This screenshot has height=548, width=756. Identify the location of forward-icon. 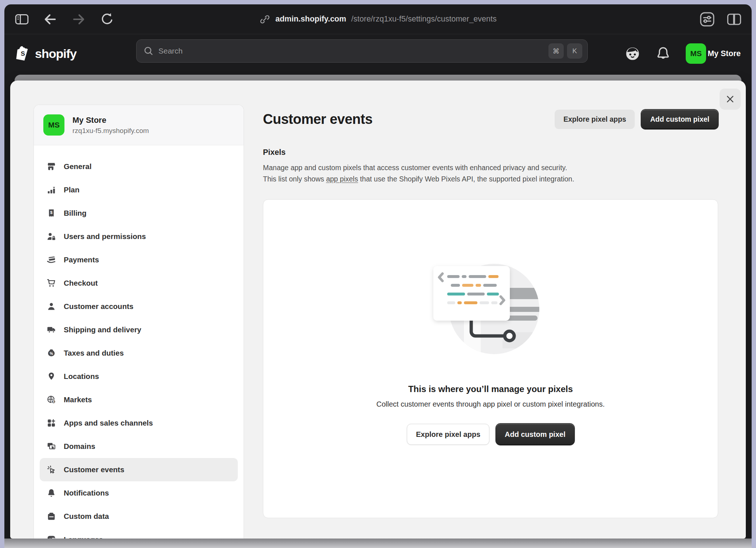
(79, 19).